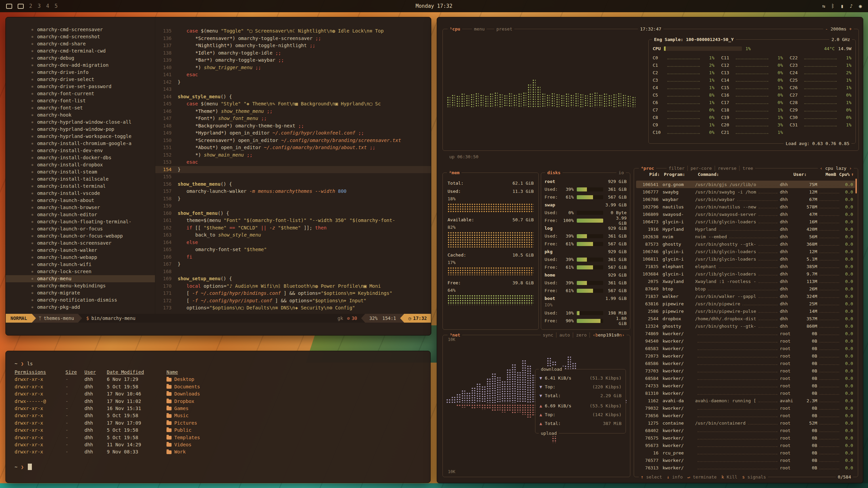  I want to click on process-row: 63816pipewire/usr/bin/pipewiredhh25M0.0, so click(746, 304).